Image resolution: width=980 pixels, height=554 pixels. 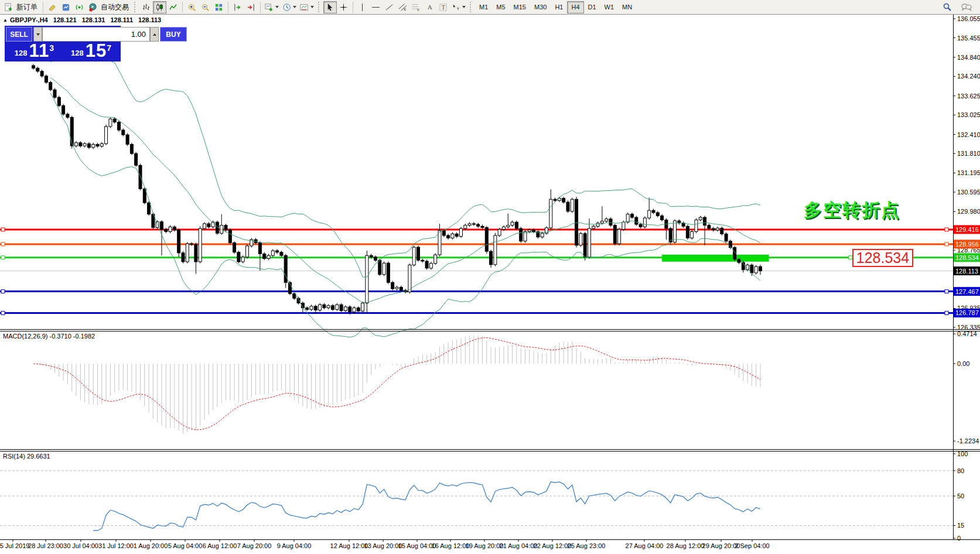 What do you see at coordinates (405, 9) in the screenshot?
I see `svg-text: E` at bounding box center [405, 9].